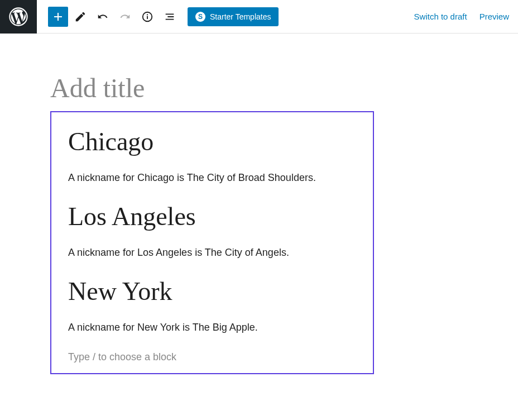  Describe the element at coordinates (103, 17) in the screenshot. I see `undo-button` at that location.